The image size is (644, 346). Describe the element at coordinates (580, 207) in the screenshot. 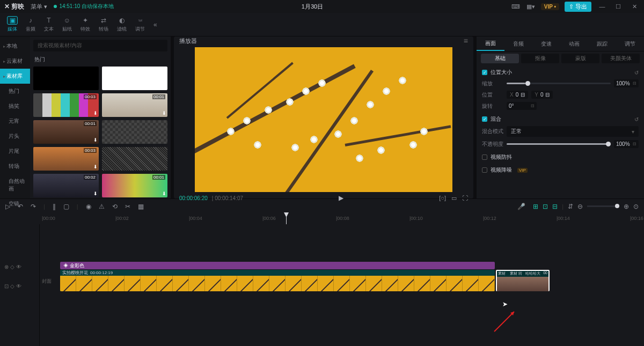

I see `zoom-out: ⊖` at that location.